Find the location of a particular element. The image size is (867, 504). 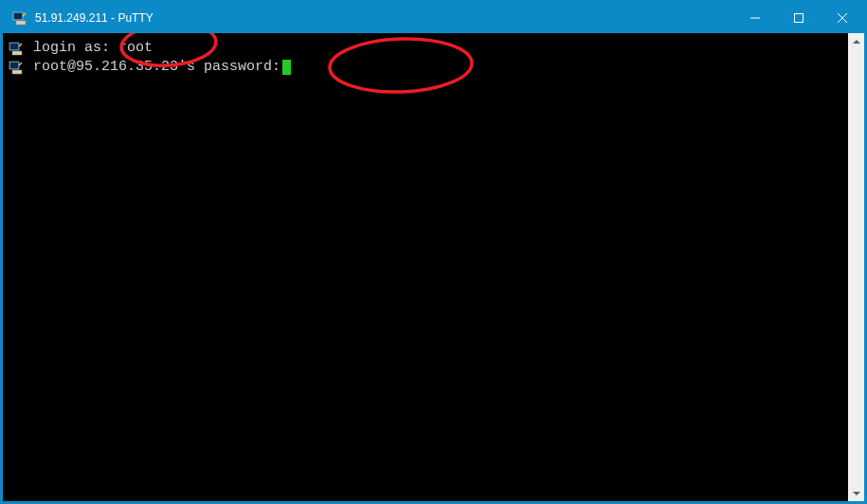

terminal-line: login as: root is located at coordinates (427, 48).